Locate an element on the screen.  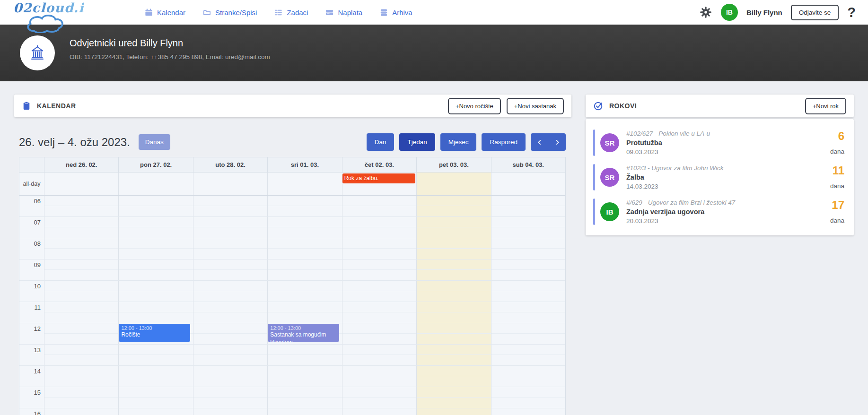
view-button-tjedan: Tjedan is located at coordinates (417, 142).